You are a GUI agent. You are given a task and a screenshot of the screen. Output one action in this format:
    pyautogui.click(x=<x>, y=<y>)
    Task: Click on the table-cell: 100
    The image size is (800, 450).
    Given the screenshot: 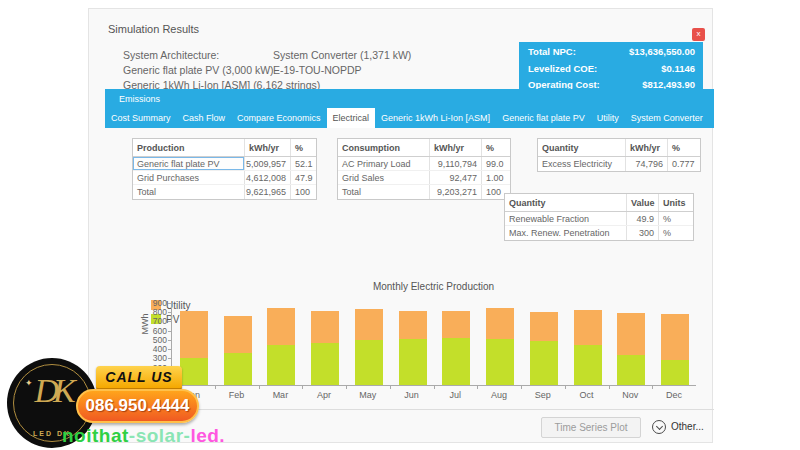 What is the action you would take?
    pyautogui.click(x=304, y=192)
    